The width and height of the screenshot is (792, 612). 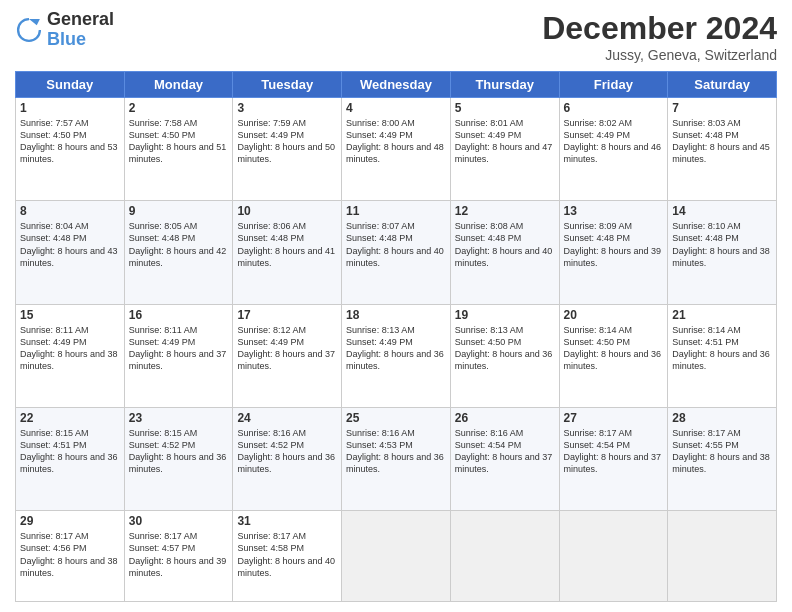 I want to click on title-block: December 2024 Jussy, Geneva, Switzerland, so click(x=660, y=36).